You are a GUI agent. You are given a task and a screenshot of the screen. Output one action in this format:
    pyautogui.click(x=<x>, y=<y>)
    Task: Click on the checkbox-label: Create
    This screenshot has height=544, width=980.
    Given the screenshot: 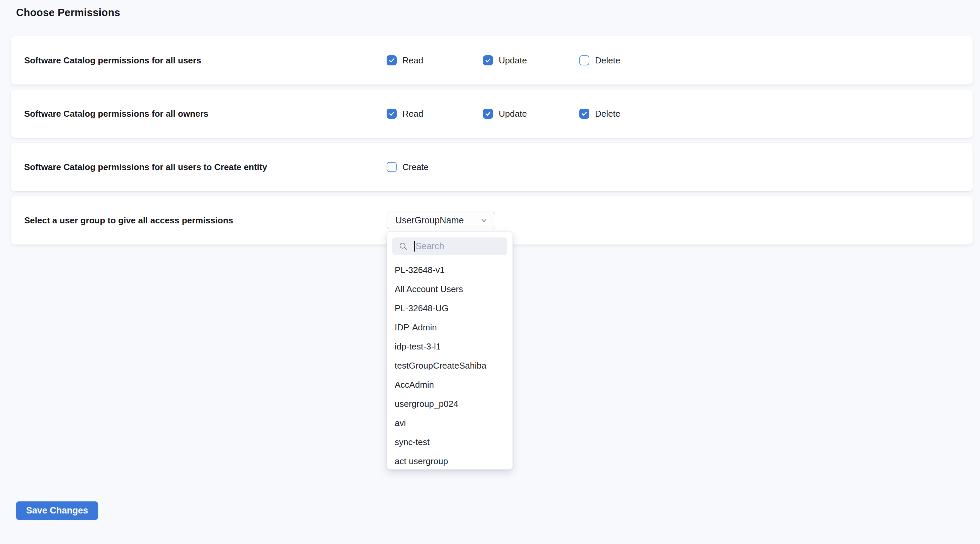 What is the action you would take?
    pyautogui.click(x=415, y=167)
    